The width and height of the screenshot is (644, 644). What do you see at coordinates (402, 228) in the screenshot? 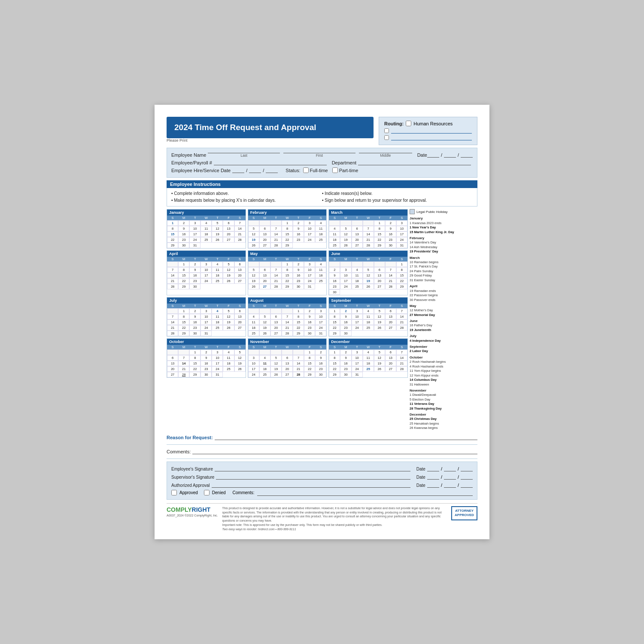
I see `cal-day: 10` at bounding box center [402, 228].